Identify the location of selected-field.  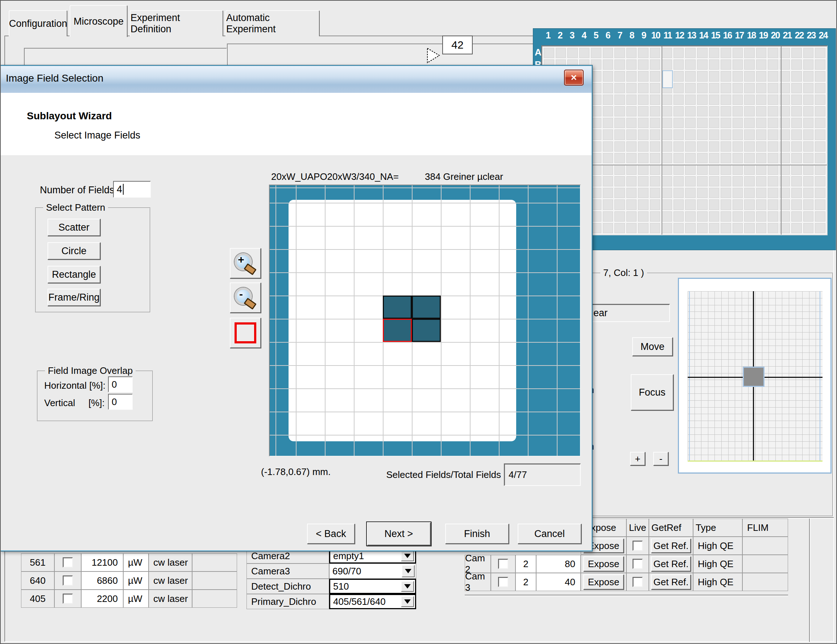
(397, 307).